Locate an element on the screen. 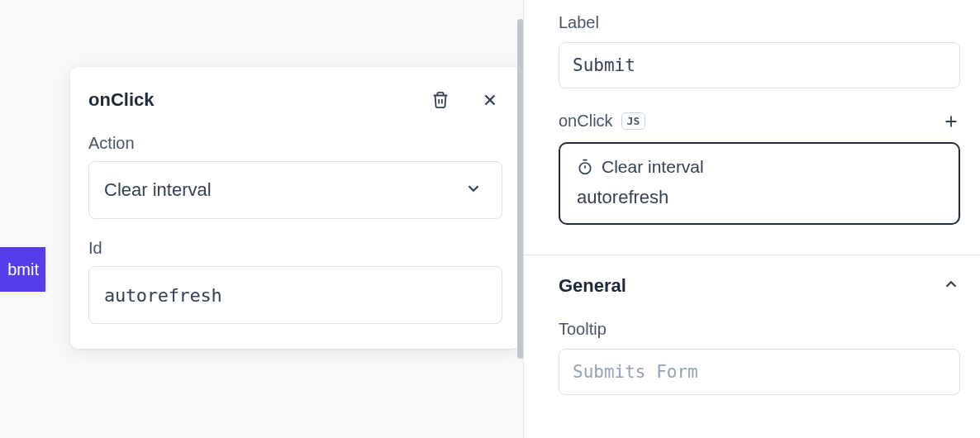  tooltip-label: Tooltip is located at coordinates (759, 329).